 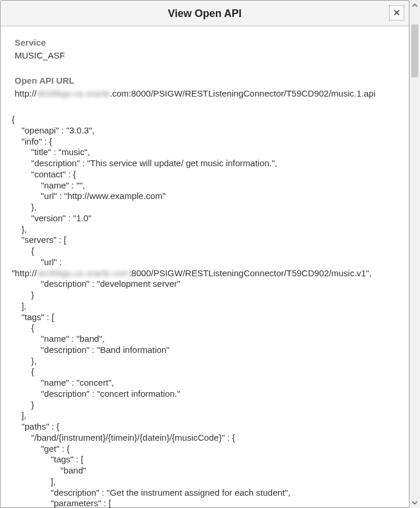 I want to click on json-line: "name" : "band",, so click(x=58, y=338).